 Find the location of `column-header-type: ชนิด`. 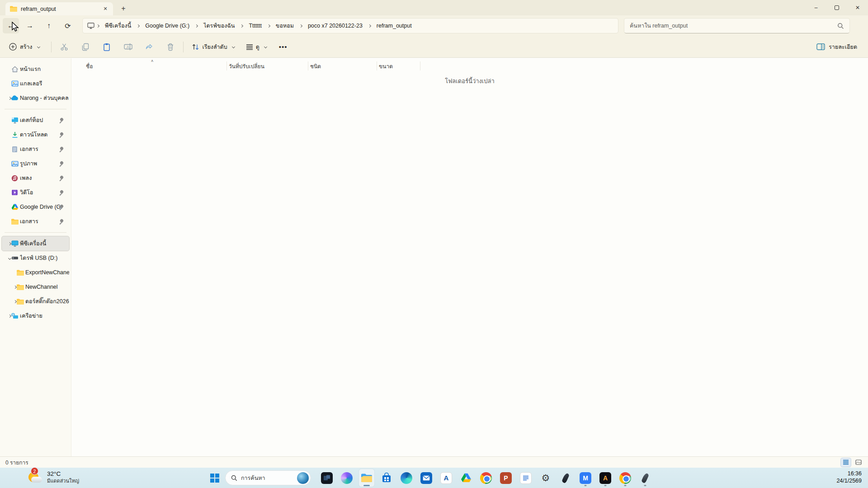

column-header-type: ชนิด is located at coordinates (342, 66).